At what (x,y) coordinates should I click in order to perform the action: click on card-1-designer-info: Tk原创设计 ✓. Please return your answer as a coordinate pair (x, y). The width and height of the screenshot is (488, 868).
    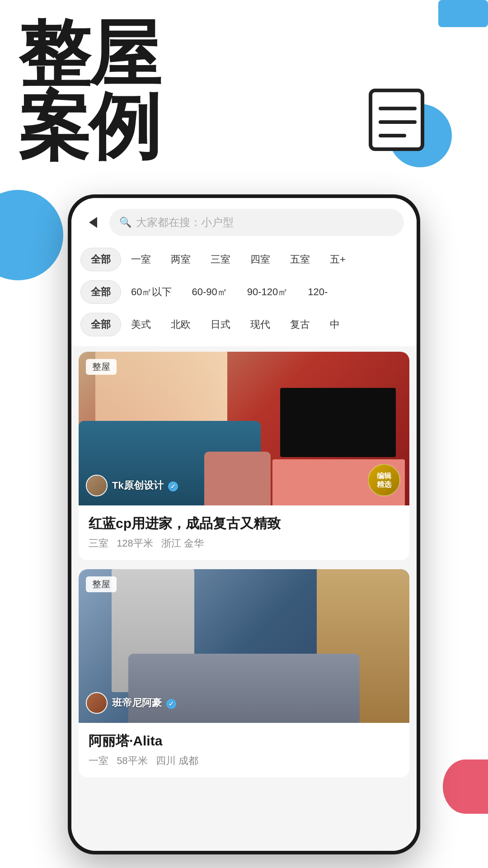
    Looking at the image, I should click on (132, 486).